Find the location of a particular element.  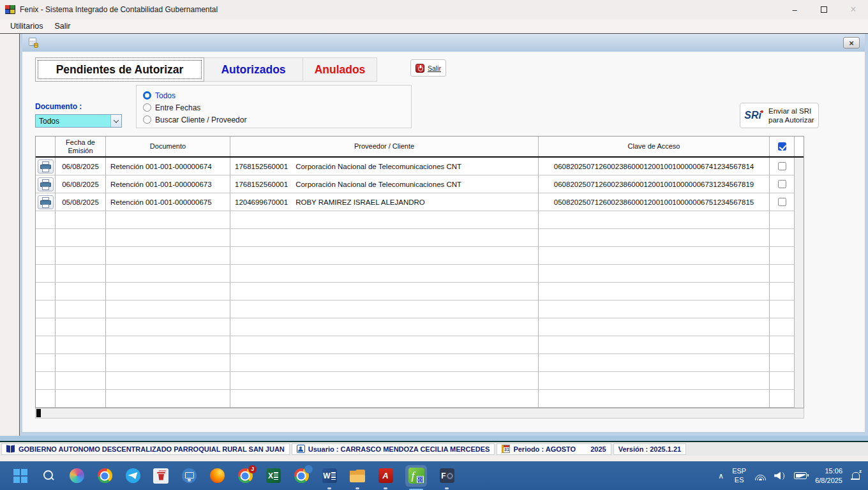

taskbar-fenix-active: f is located at coordinates (416, 476).